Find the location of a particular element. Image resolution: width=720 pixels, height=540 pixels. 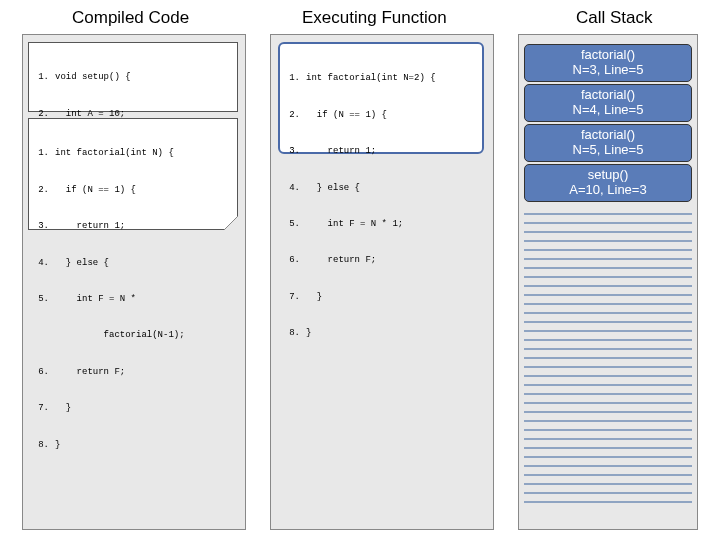

code-text: int F = N * is located at coordinates (145, 299).